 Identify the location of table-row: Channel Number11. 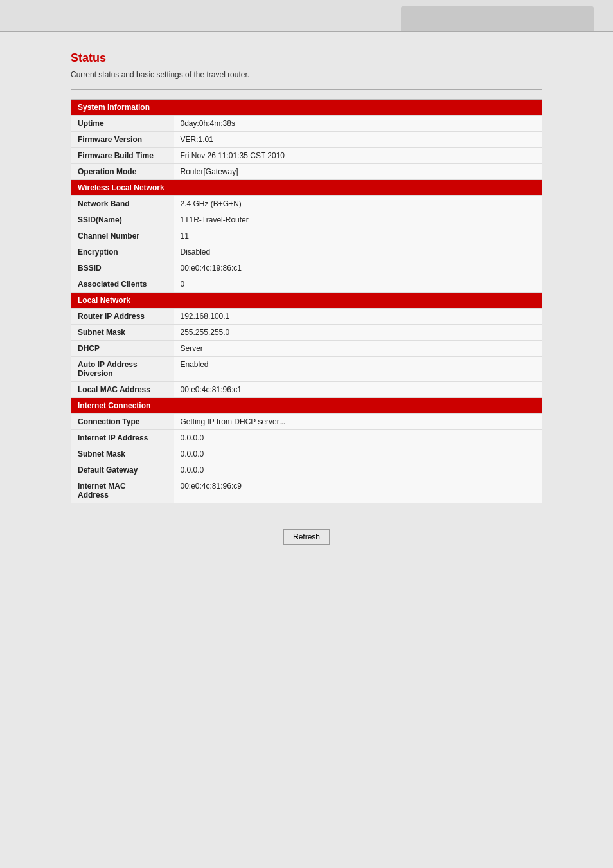
(307, 237).